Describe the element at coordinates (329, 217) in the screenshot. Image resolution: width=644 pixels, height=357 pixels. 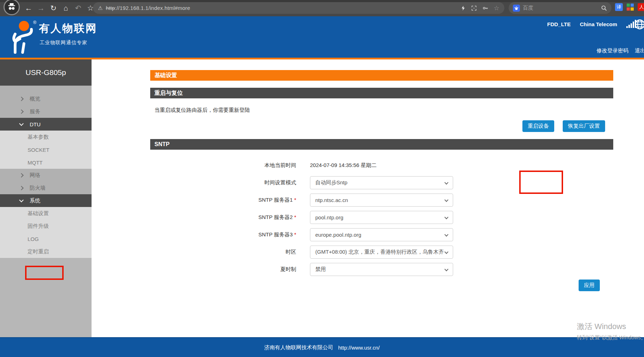
I see `selected-value: pool.ntp.org` at that location.